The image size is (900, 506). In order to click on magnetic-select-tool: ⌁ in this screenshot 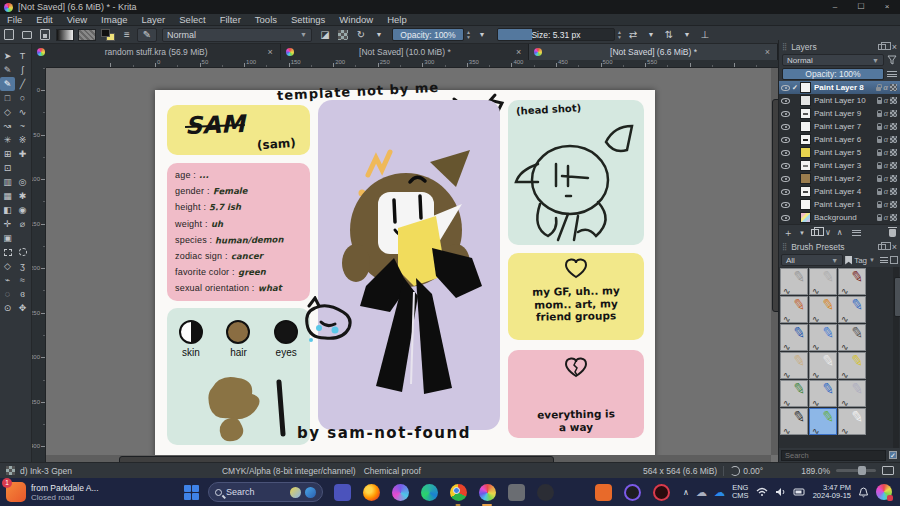, I will do `click(8, 280)`.